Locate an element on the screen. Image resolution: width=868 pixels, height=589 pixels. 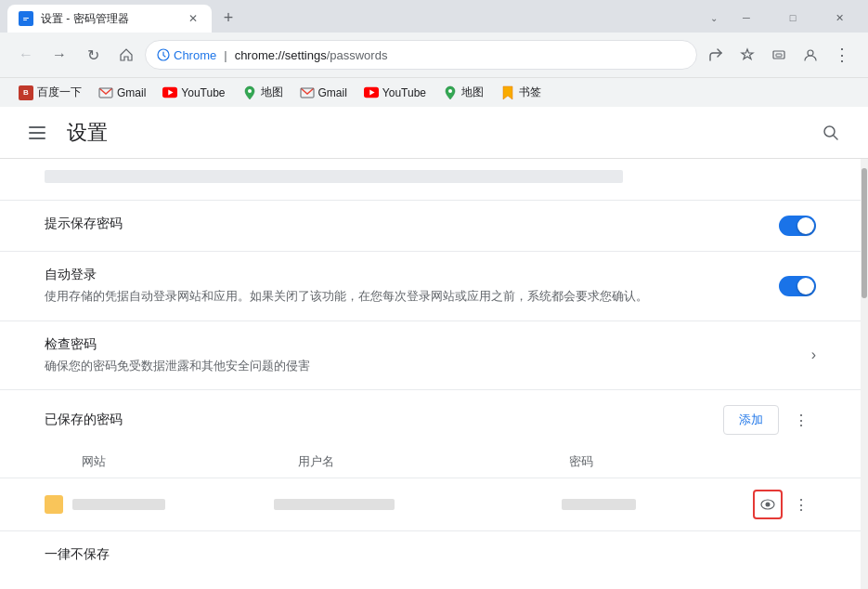
youtube2-icon is located at coordinates (371, 93).